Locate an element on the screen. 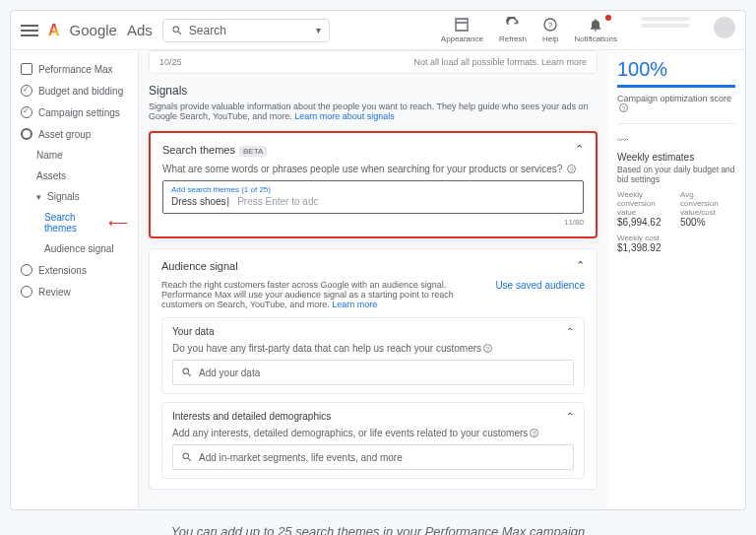  arrow-indicator-icon: ⟵ is located at coordinates (118, 223).